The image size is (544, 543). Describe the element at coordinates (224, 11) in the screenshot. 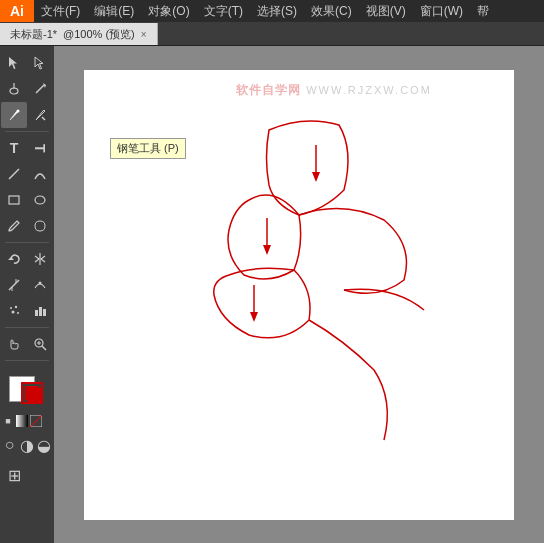

I see `menu-type: 文字(T)` at that location.